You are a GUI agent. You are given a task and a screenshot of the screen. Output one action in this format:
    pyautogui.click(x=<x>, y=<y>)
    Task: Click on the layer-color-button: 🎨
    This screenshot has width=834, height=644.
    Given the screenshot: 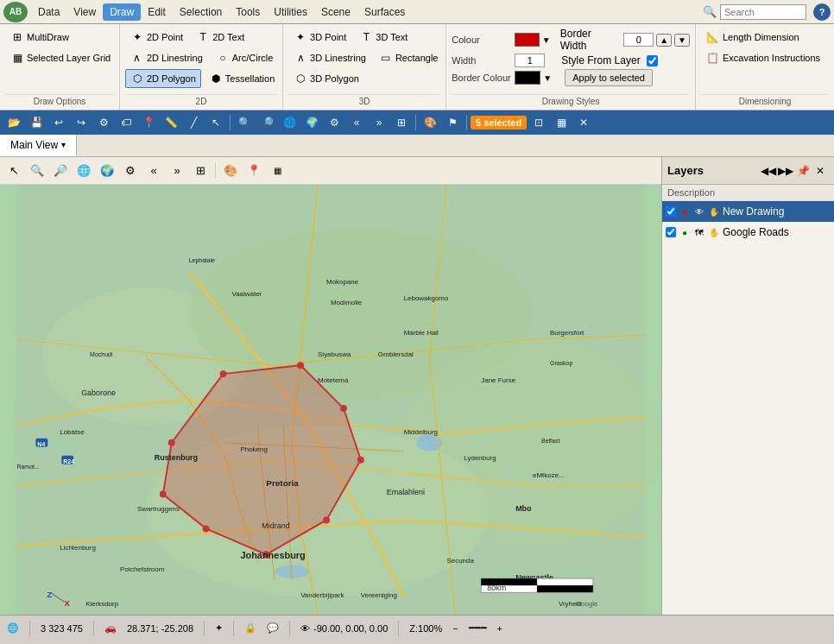 What is the action you would take?
    pyautogui.click(x=430, y=123)
    